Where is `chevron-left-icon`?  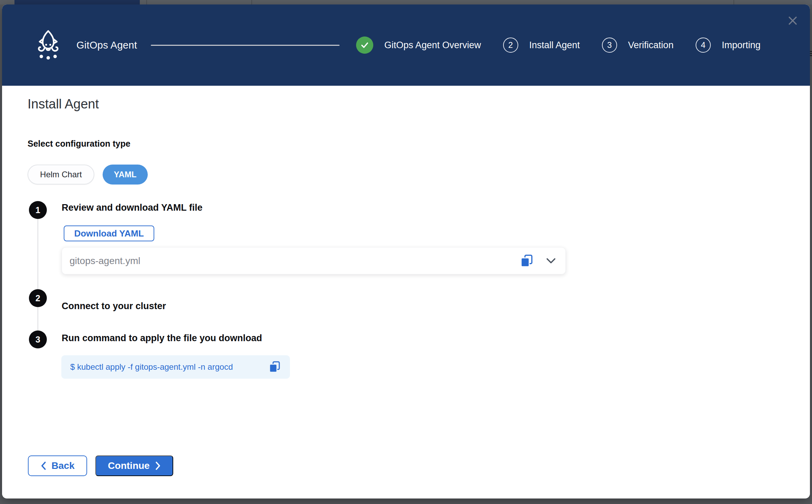
chevron-left-icon is located at coordinates (43, 466).